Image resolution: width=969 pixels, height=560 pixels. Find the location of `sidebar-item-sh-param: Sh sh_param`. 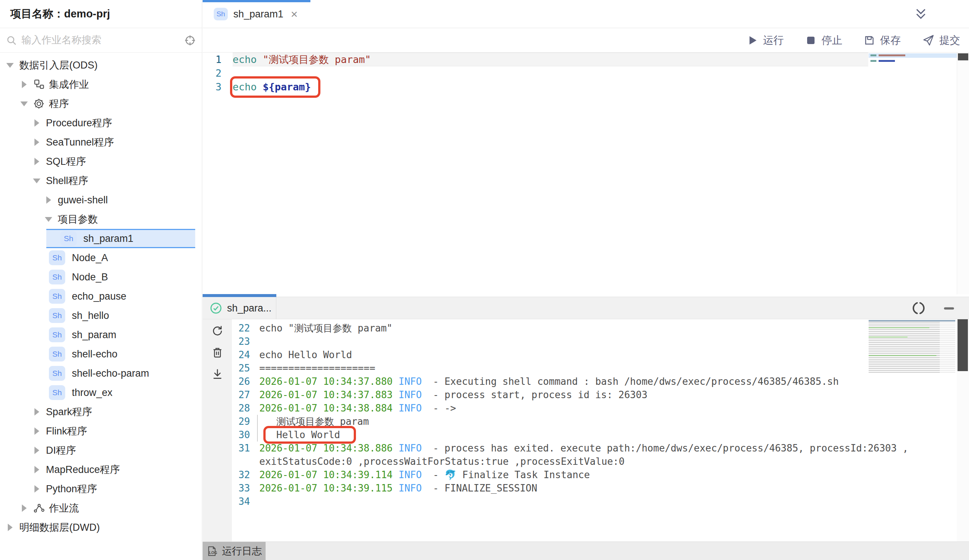

sidebar-item-sh-param: Sh sh_param is located at coordinates (101, 335).